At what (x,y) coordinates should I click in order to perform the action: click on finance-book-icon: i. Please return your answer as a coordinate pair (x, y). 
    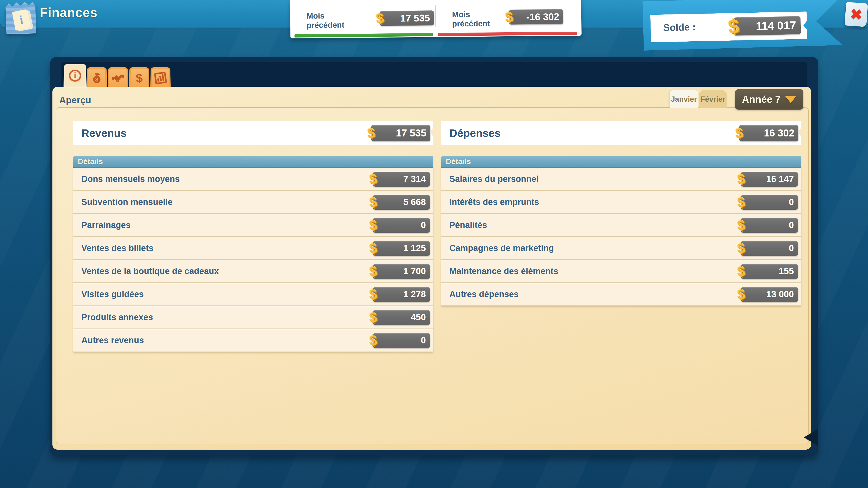
    Looking at the image, I should click on (21, 18).